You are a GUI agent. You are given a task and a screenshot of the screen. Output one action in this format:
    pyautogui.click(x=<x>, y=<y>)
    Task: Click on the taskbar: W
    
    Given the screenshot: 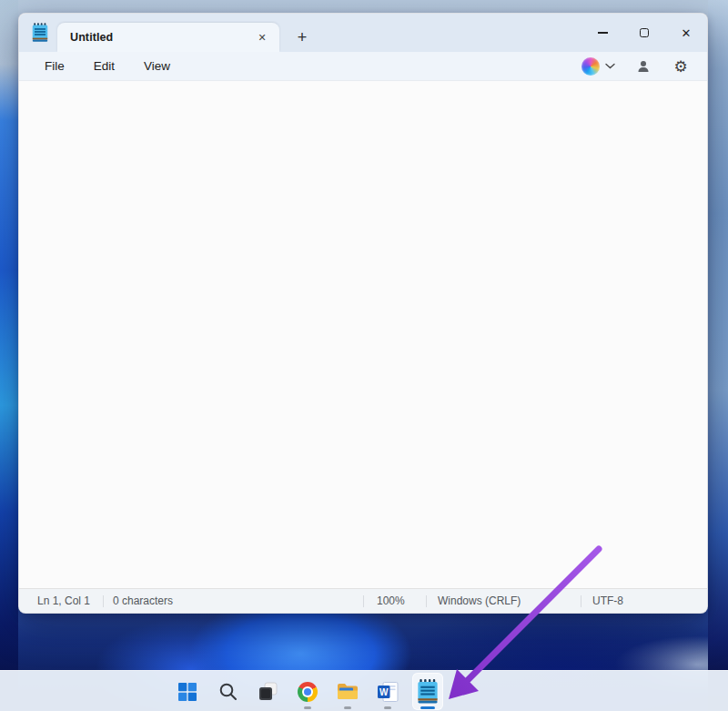 What is the action you would take?
    pyautogui.click(x=364, y=690)
    